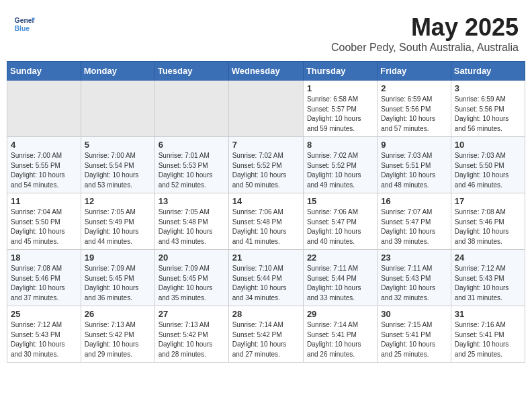 The width and height of the screenshot is (532, 411). What do you see at coordinates (25, 20) in the screenshot?
I see `svg-text: General` at bounding box center [25, 20].